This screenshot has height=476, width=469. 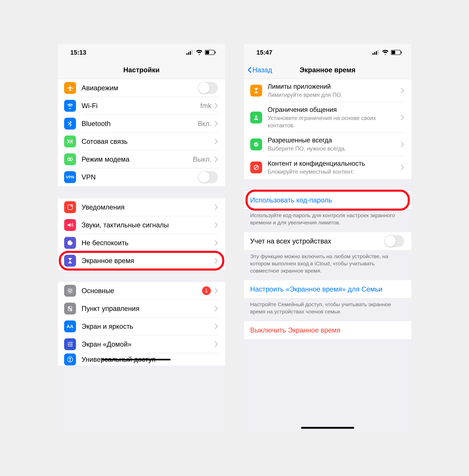 I want to click on status-time: 15:13, so click(x=78, y=52).